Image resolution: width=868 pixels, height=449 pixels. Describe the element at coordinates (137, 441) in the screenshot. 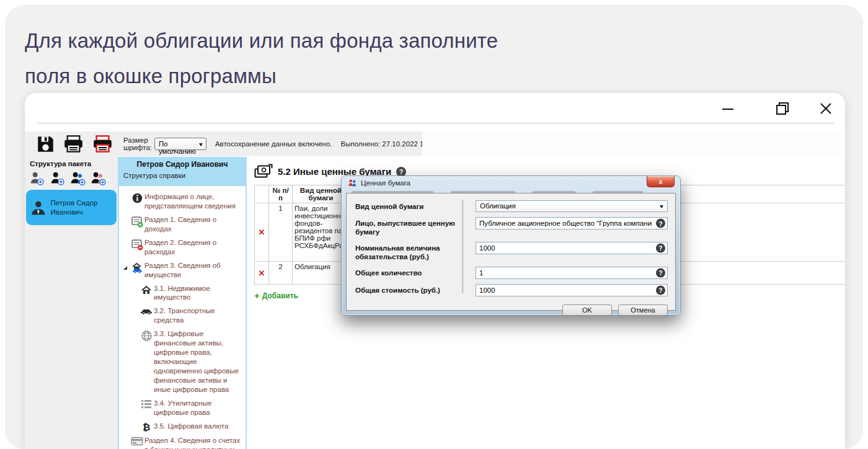

I see `bank-card-icon` at that location.